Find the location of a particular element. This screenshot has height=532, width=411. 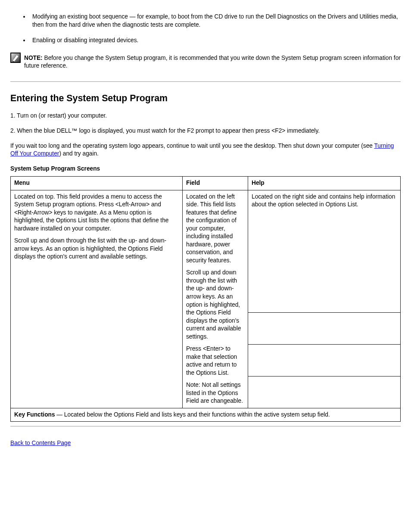

note-label: NOTE: is located at coordinates (34, 58).